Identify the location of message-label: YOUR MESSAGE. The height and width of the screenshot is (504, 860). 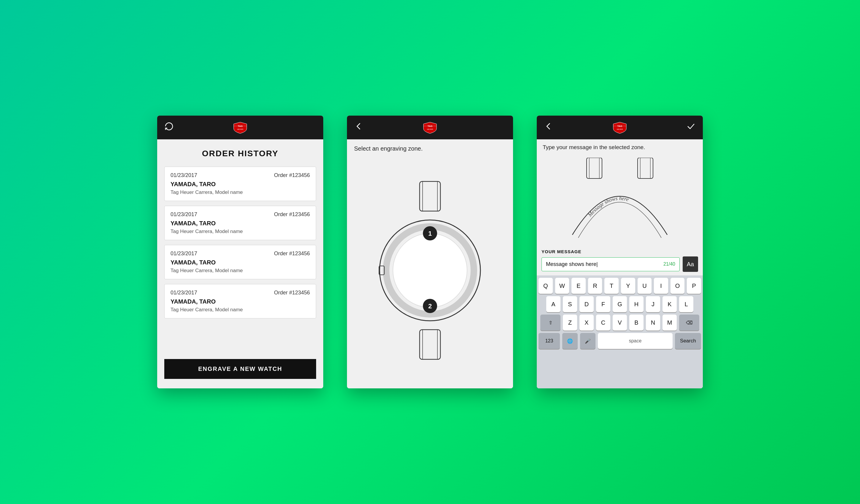
(620, 252).